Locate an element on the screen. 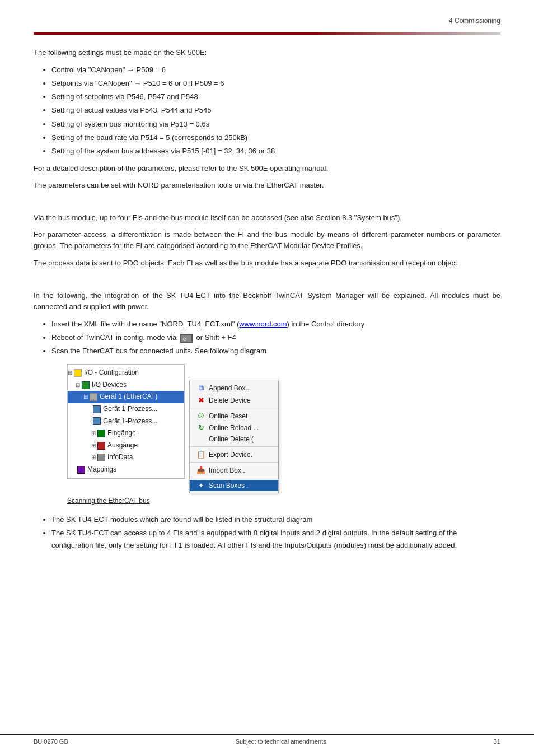  tree-node-io-config: ⊟ I/O - Configuration is located at coordinates (126, 373).